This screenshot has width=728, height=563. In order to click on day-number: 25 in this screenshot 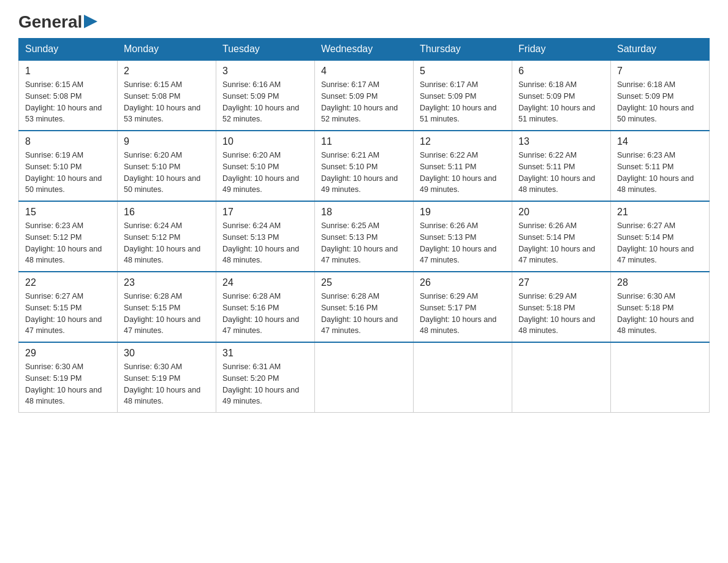, I will do `click(364, 283)`.